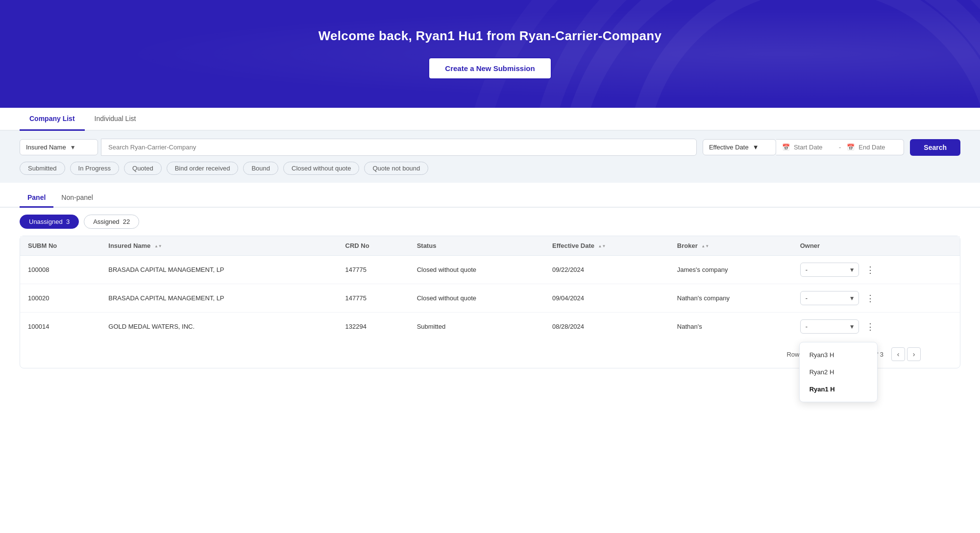  I want to click on end-date-input, so click(878, 147).